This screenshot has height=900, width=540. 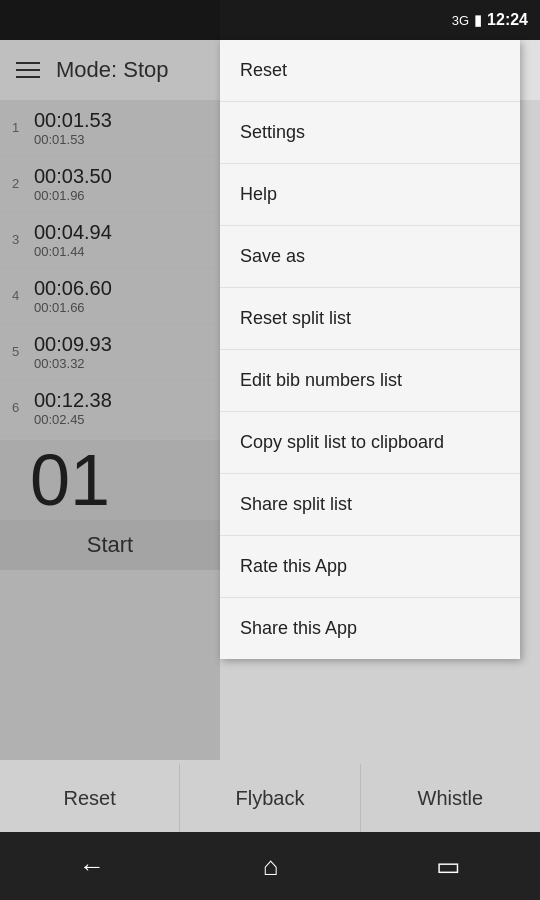 What do you see at coordinates (370, 133) in the screenshot?
I see `menu-item-settings: Settings` at bounding box center [370, 133].